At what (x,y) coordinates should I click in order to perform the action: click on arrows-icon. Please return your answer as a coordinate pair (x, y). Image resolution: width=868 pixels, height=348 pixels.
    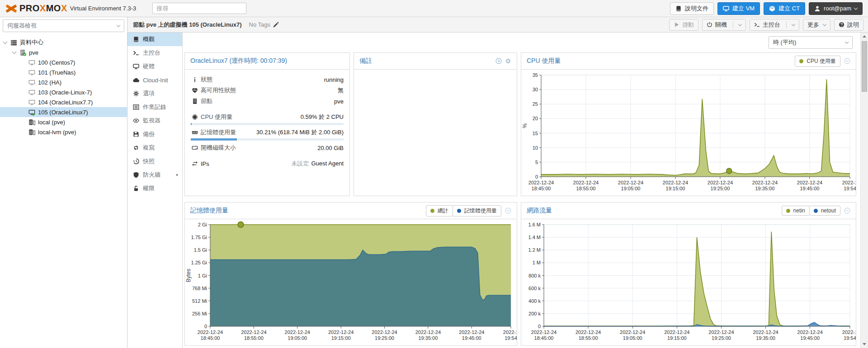
    Looking at the image, I should click on (195, 164).